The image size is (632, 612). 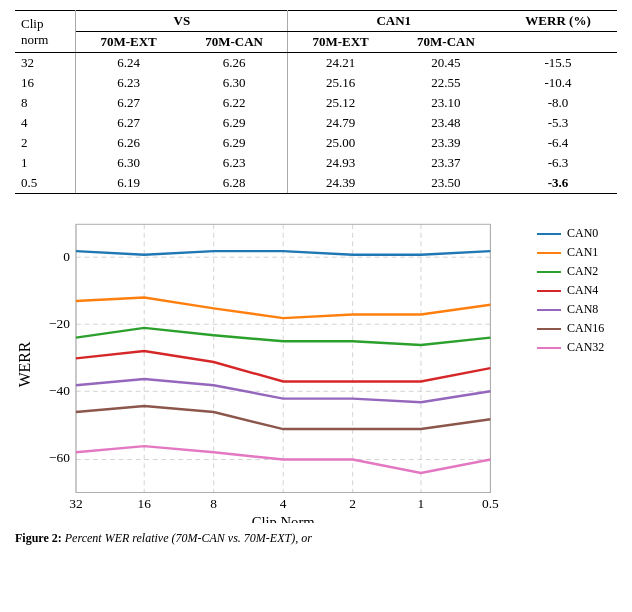 What do you see at coordinates (582, 310) in the screenshot?
I see `legend-label: CAN8` at bounding box center [582, 310].